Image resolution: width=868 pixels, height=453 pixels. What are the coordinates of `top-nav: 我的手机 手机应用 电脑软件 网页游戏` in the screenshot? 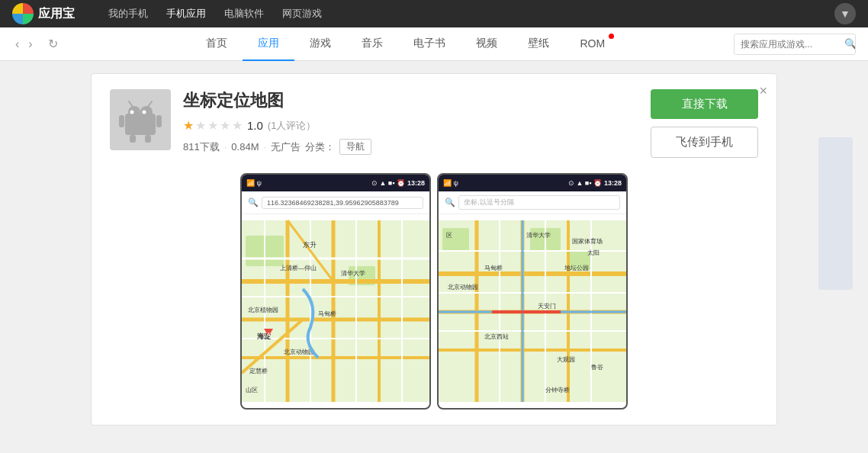 It's located at (215, 14).